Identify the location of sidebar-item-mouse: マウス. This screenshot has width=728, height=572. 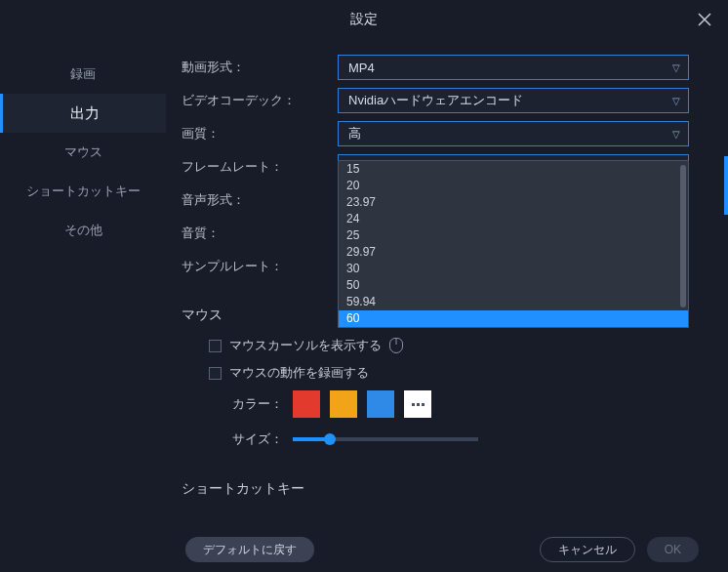
(83, 152).